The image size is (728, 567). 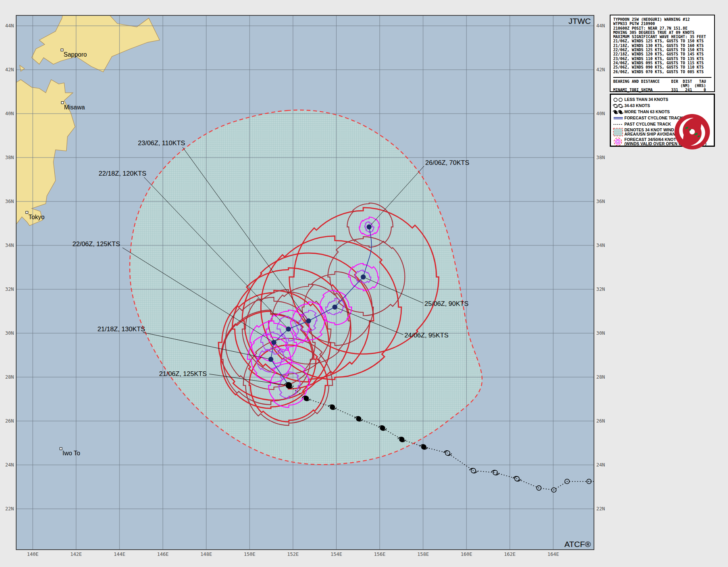 I want to click on legend-item-label: PAST CYCLONE TRACK, so click(x=648, y=124).